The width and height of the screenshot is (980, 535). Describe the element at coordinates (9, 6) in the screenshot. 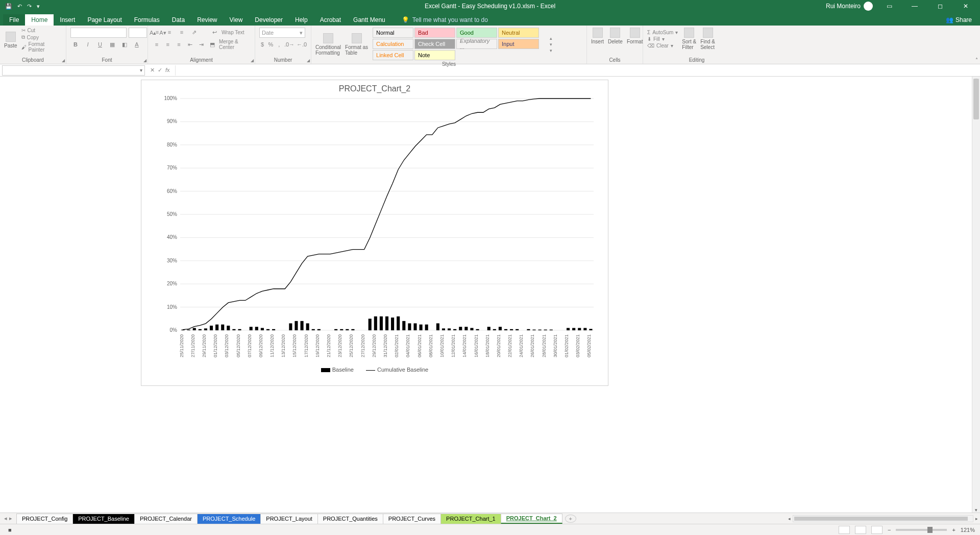

I see `save-icon: 💾` at that location.